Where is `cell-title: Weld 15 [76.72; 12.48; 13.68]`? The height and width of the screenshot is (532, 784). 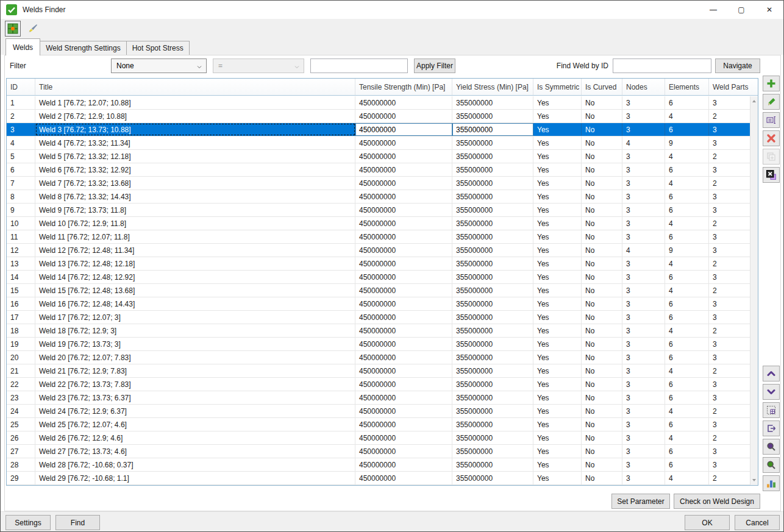
cell-title: Weld 15 [76.72; 12.48; 13.68] is located at coordinates (195, 290).